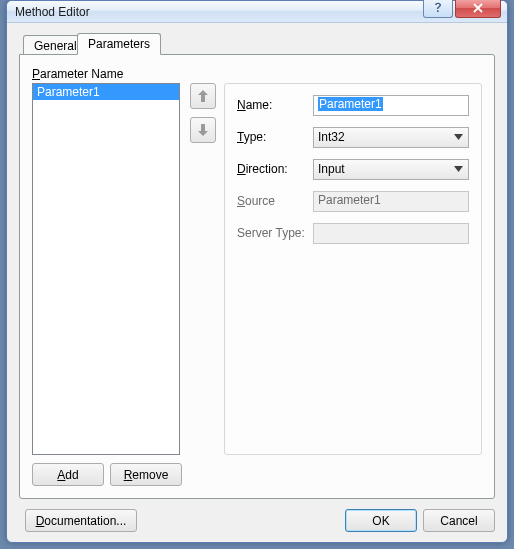 Image resolution: width=514 pixels, height=549 pixels. I want to click on arrow-up-icon, so click(203, 96).